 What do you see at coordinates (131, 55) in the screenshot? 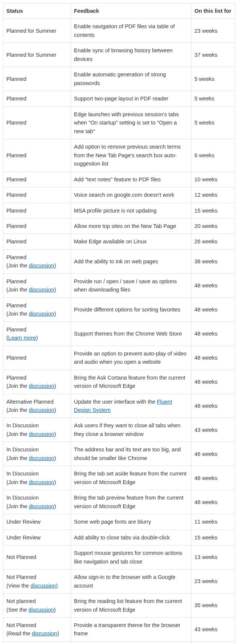
I see `feedback-cell: Enable sync of browsing history between …` at bounding box center [131, 55].